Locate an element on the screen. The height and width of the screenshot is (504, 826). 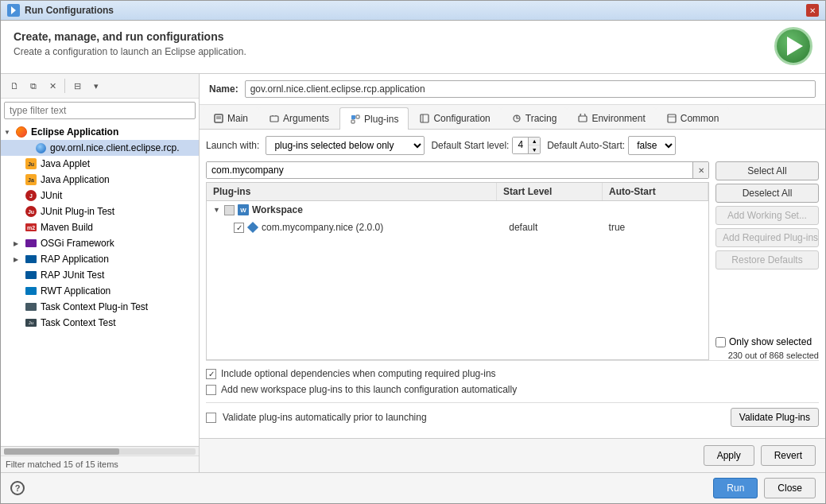
junit-plugin-item: Ju JUnit Plug-in Test is located at coordinates (100, 211).